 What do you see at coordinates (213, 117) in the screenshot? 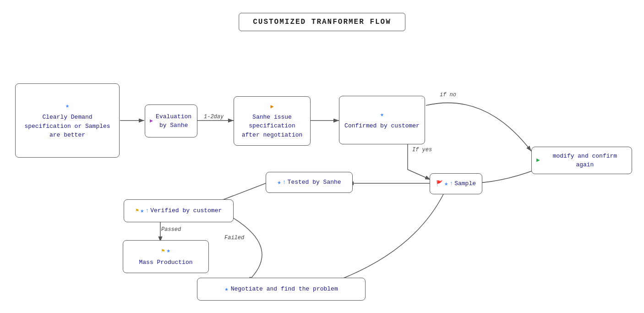
I see `days-label: 1-2day` at bounding box center [213, 117].